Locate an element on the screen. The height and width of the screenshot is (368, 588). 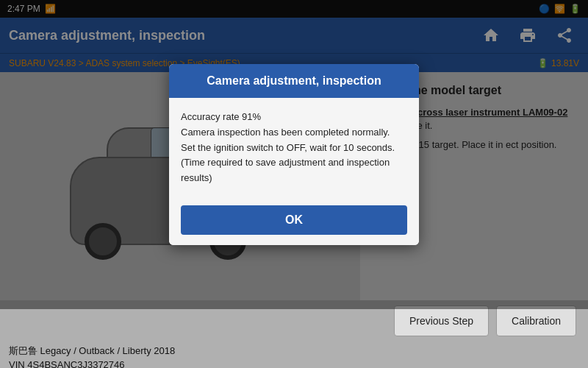
modal-footer: OK is located at coordinates (294, 222).